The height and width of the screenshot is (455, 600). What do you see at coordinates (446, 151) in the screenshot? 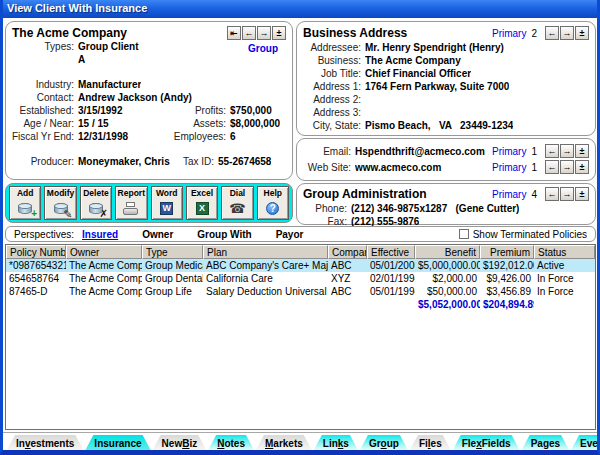
I see `email-row: Email: Hspendthrift@acmeco.com Primary 1…` at bounding box center [446, 151].